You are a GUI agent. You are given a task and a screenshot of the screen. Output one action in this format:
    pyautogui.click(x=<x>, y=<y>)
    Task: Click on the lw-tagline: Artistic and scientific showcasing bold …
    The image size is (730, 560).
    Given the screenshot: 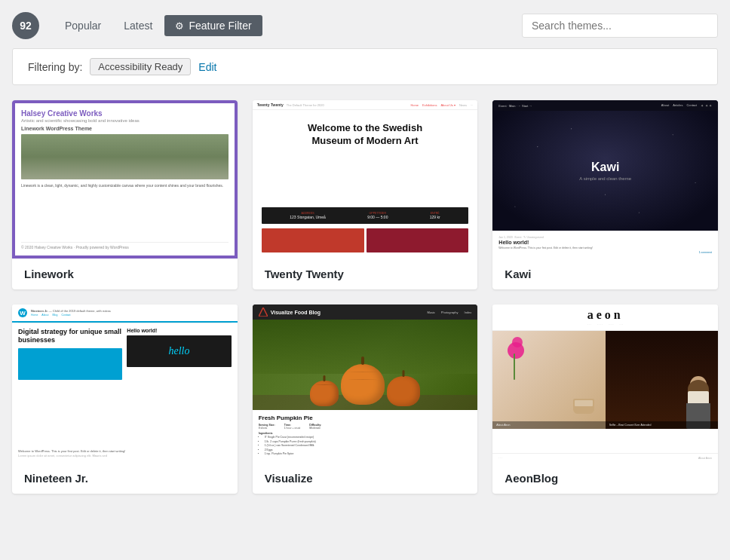 What is the action you would take?
    pyautogui.click(x=125, y=121)
    